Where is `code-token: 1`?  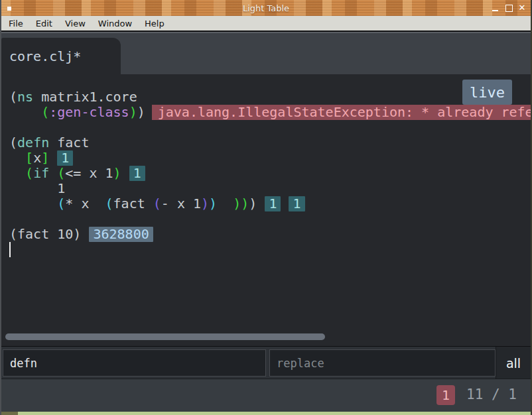 code-token: 1 is located at coordinates (37, 188).